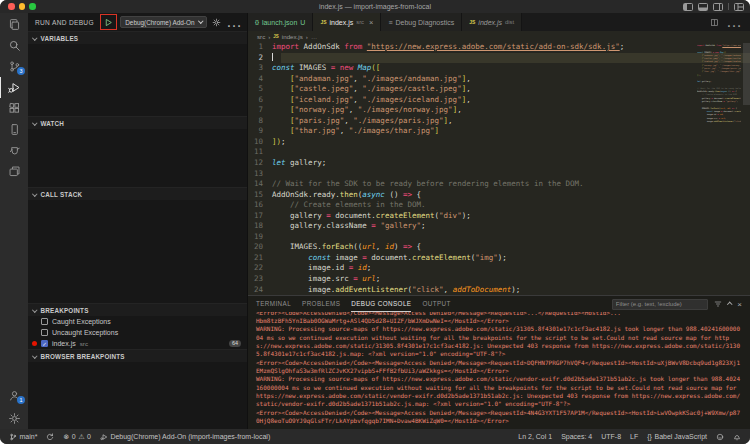 Image resolution: width=750 pixels, height=444 pixels. Describe the element at coordinates (321, 304) in the screenshot. I see `tab-problems: PROBLEMS` at that location.